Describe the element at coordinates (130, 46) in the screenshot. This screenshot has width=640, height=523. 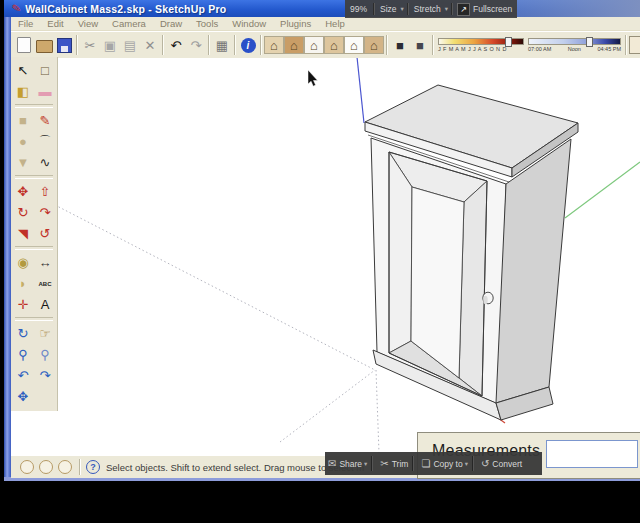
I see `paste-icon: ▤` at that location.